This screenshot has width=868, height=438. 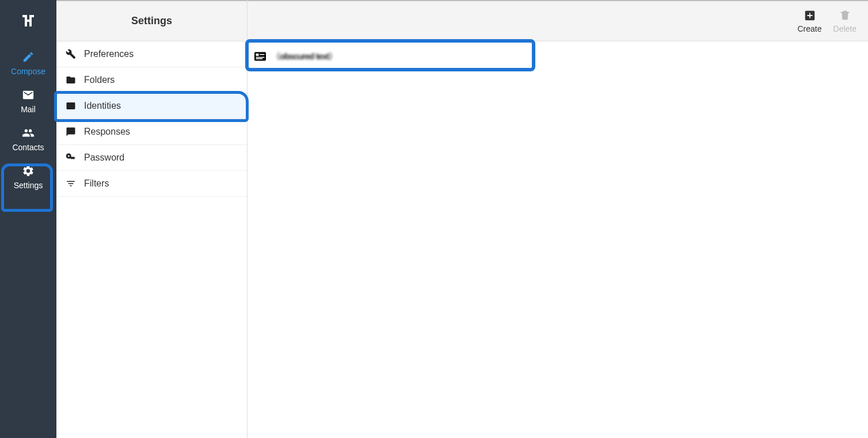 I want to click on settings-item-label: Responses, so click(x=107, y=132).